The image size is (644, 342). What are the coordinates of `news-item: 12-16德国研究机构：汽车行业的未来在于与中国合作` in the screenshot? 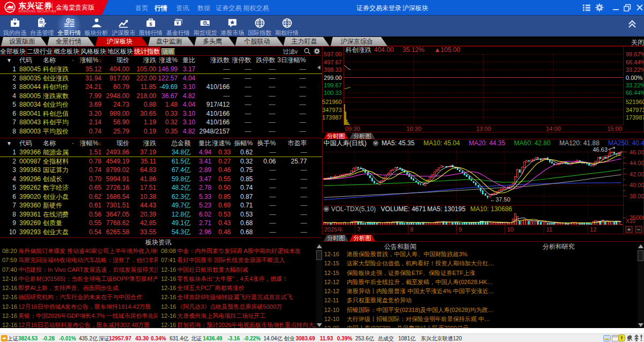 It's located at (80, 297).